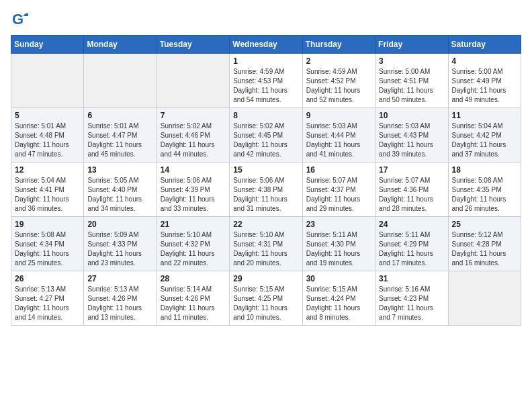  I want to click on logo: G, so click(21, 20).